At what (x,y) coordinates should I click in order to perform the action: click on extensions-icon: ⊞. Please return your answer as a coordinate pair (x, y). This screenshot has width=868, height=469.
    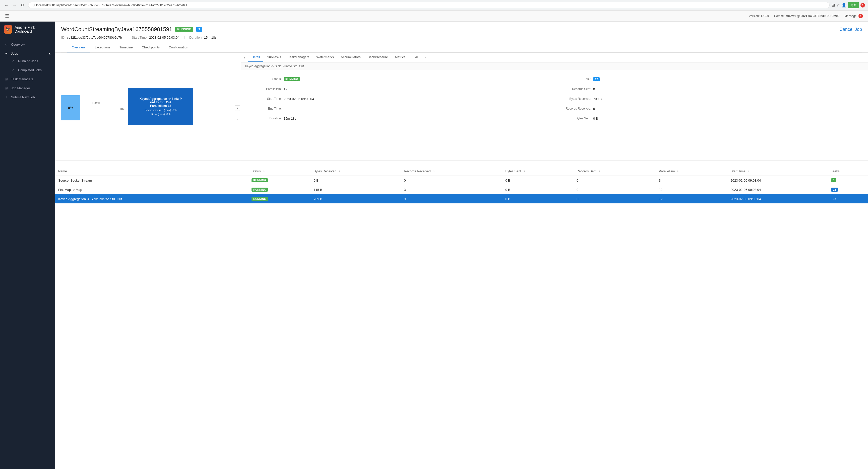
    Looking at the image, I should click on (833, 5).